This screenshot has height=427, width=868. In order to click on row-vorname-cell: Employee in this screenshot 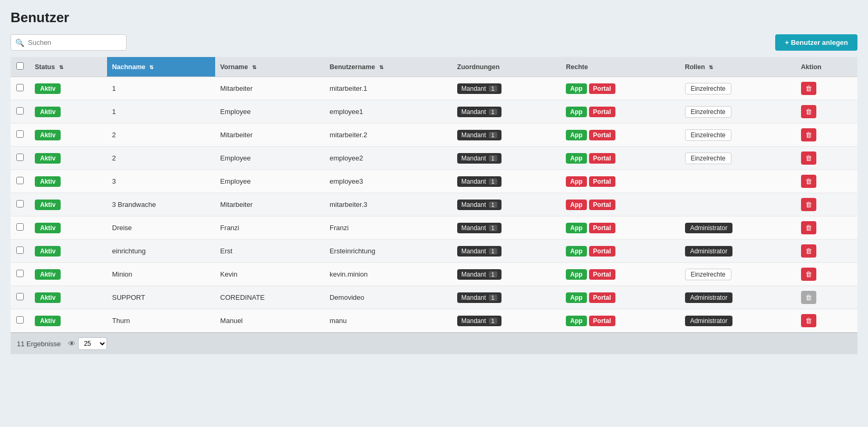, I will do `click(270, 158)`.